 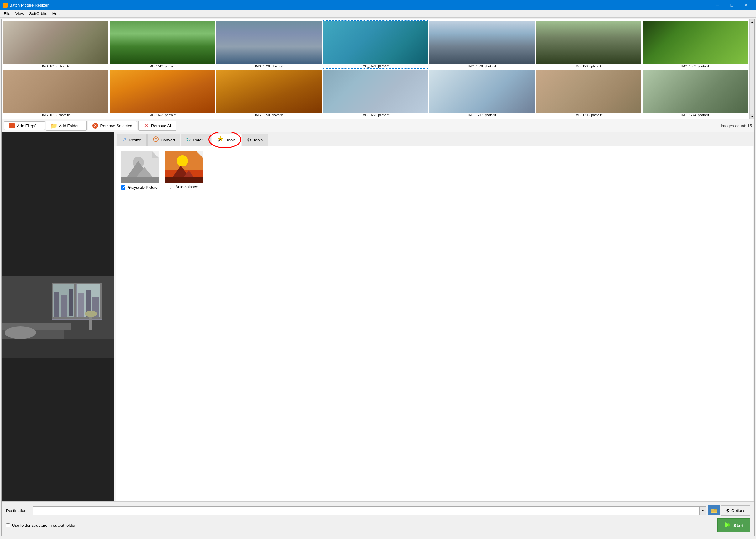 What do you see at coordinates (588, 92) in the screenshot?
I see `gallery-thumb-img13` at bounding box center [588, 92].